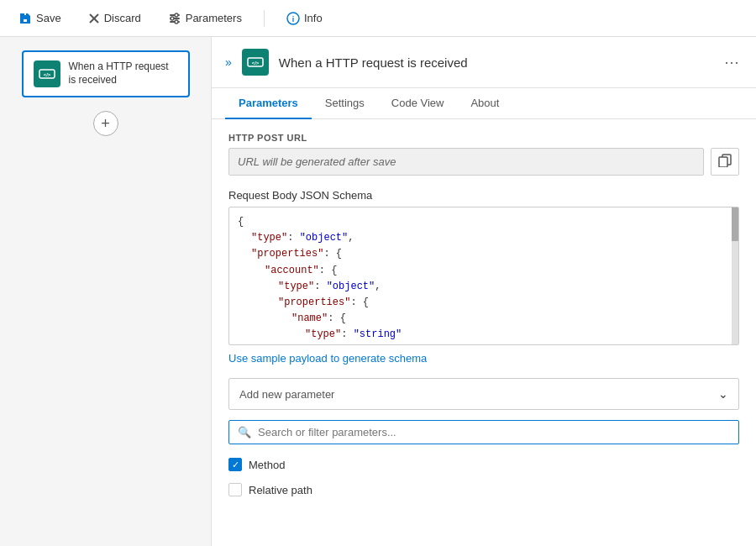 The height and width of the screenshot is (546, 756). Describe the element at coordinates (466, 161) in the screenshot. I see `url-input: URL will be generated after save` at that location.